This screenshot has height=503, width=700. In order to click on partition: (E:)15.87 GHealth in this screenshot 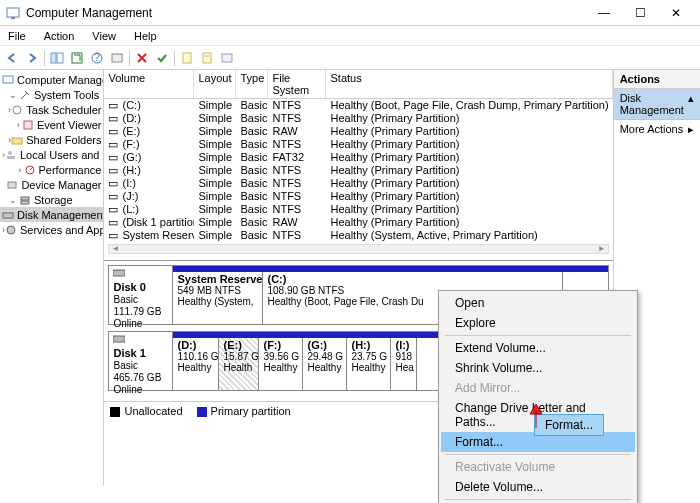, I will do `click(239, 364)`.